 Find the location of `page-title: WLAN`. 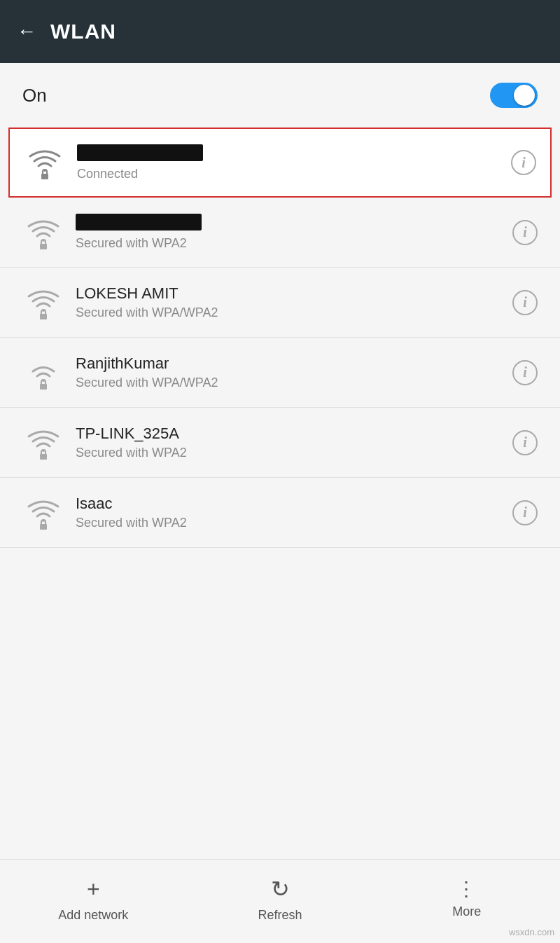

page-title: WLAN is located at coordinates (83, 32).